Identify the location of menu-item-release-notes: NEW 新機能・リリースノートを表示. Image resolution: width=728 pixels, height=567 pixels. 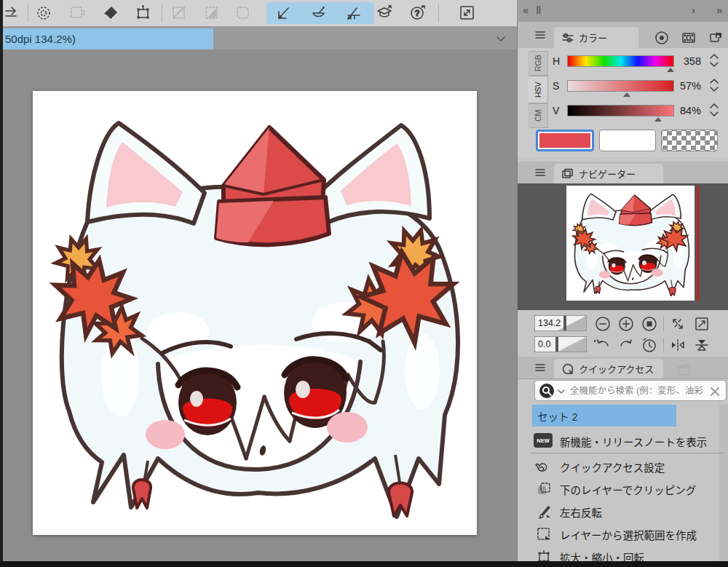
(623, 441).